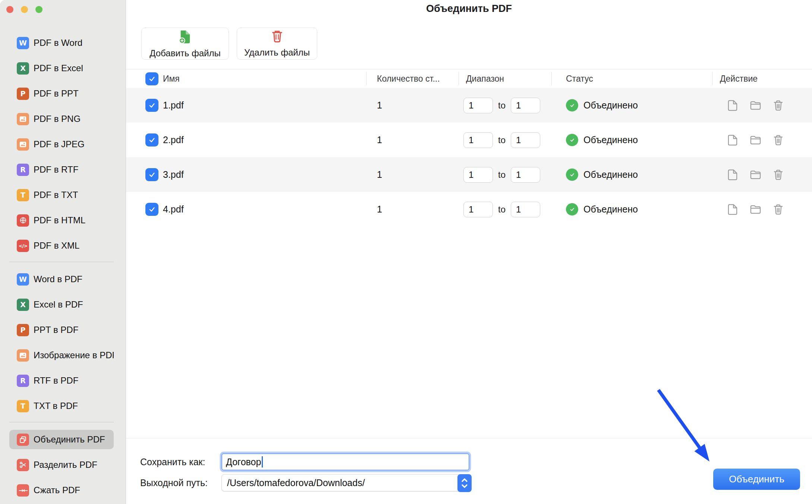 The width and height of the screenshot is (812, 504). I want to click on sidebar-item-merge-pdf: Объединить PDF, so click(62, 440).